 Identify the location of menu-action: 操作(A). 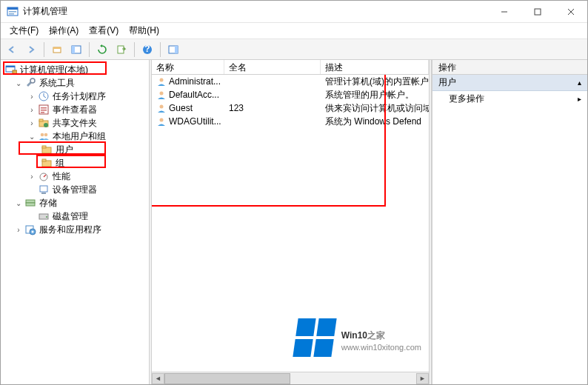
(64, 31).